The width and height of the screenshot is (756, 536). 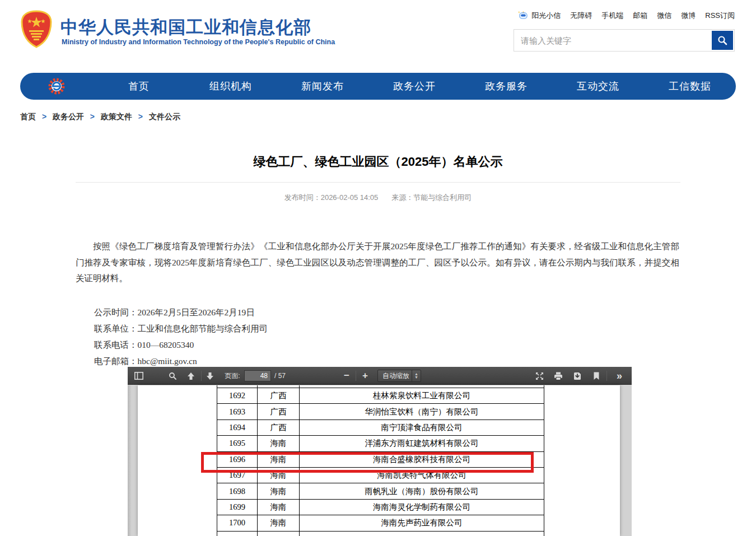 What do you see at coordinates (130, 460) in the screenshot?
I see `pdf-left-shade` at bounding box center [130, 460].